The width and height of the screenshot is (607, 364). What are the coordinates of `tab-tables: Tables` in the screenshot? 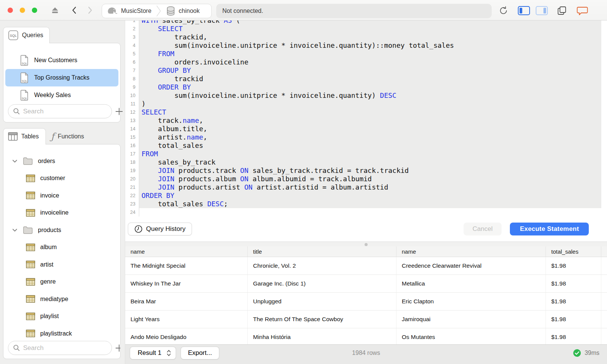 It's located at (24, 136).